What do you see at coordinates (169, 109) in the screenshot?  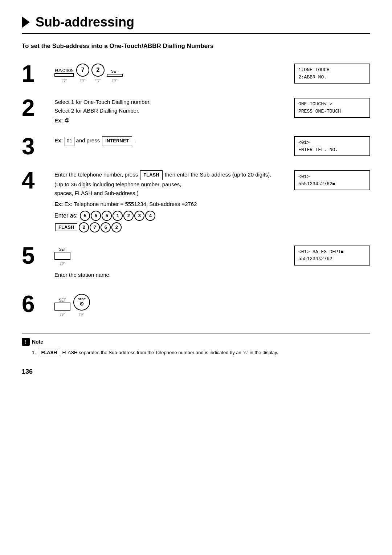 I see `step-2-content: Select 1 for One-Touch Dialling number. …` at bounding box center [169, 109].